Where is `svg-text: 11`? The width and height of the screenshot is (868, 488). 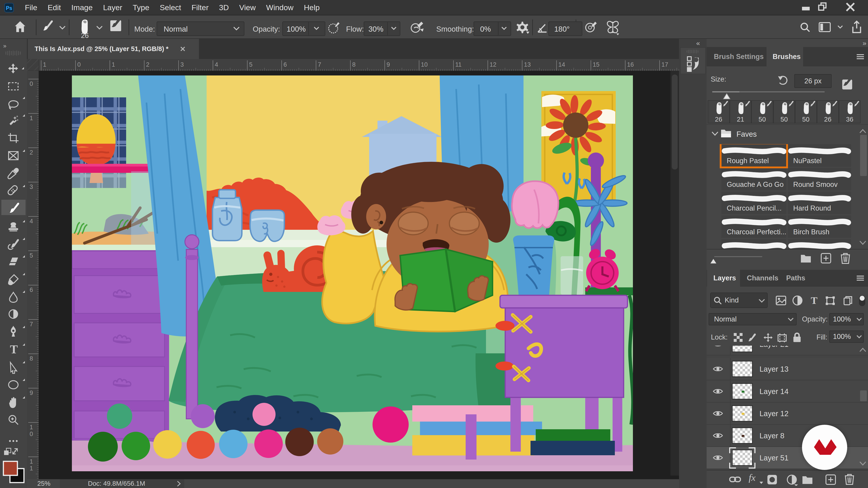
svg-text: 11 is located at coordinates (458, 65).